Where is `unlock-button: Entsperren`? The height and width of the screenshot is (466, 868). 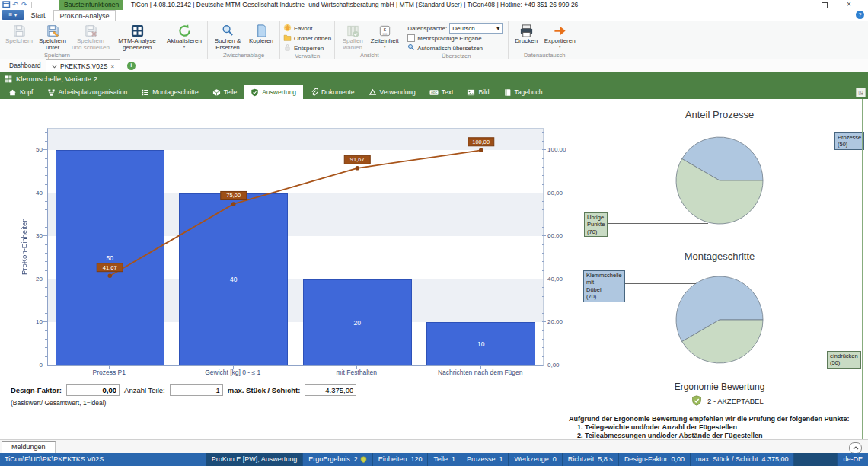
unlock-button: Entsperren is located at coordinates (308, 48).